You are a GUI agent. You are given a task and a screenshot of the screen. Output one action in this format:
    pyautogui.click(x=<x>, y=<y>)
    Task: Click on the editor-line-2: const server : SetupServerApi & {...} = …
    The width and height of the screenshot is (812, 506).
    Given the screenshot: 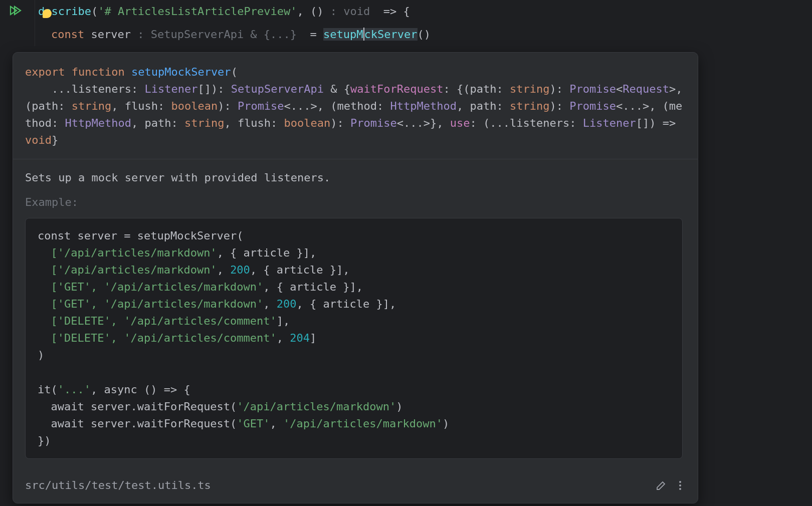 What is the action you would take?
    pyautogui.click(x=406, y=35)
    